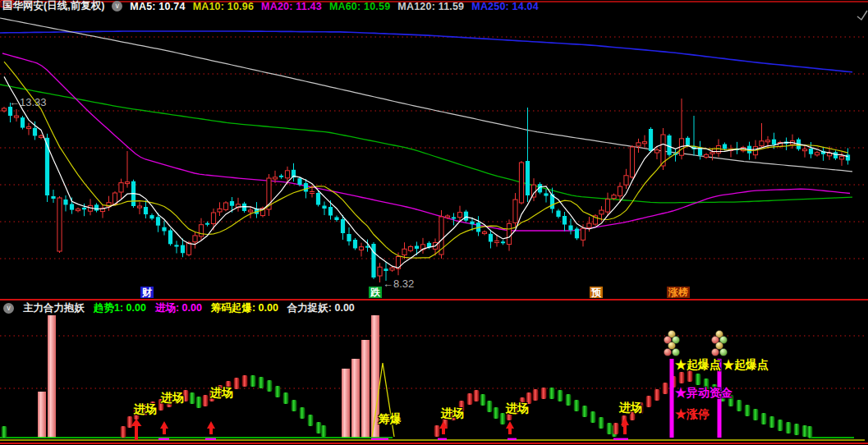 Image resolution: width=868 pixels, height=445 pixels. What do you see at coordinates (398, 284) in the screenshot?
I see `low-price-label: ←8.32` at bounding box center [398, 284].